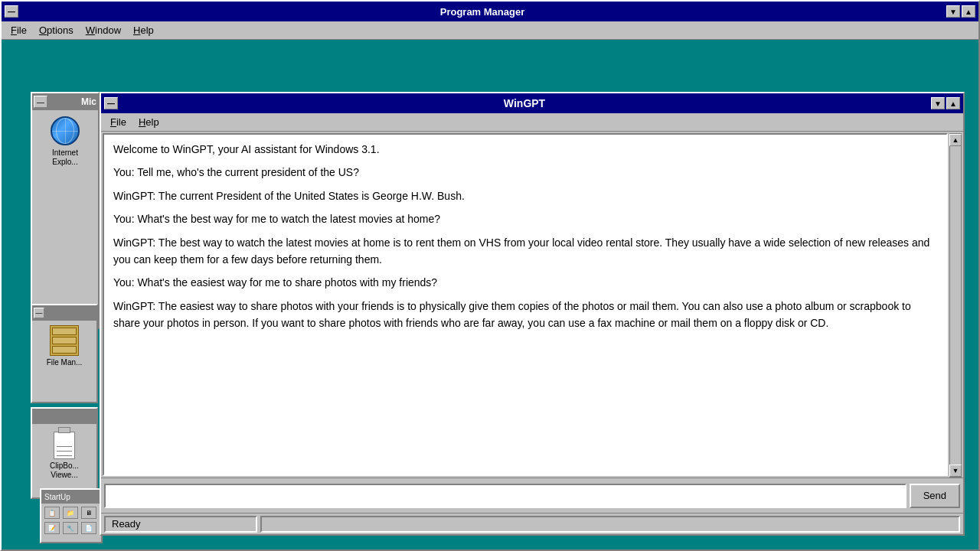  What do you see at coordinates (482, 12) in the screenshot?
I see `program-manager-title: Program Manager` at bounding box center [482, 12].